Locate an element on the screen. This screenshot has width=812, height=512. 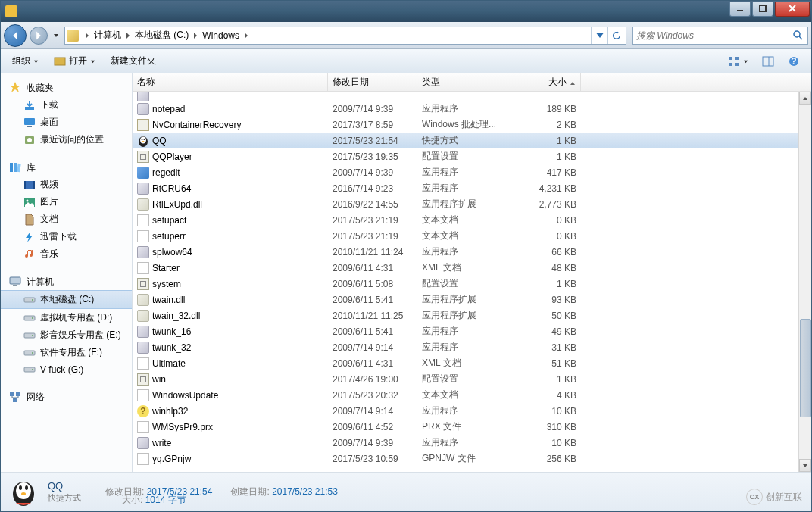
new-folder-button: 新建文件夹 is located at coordinates (133, 61).